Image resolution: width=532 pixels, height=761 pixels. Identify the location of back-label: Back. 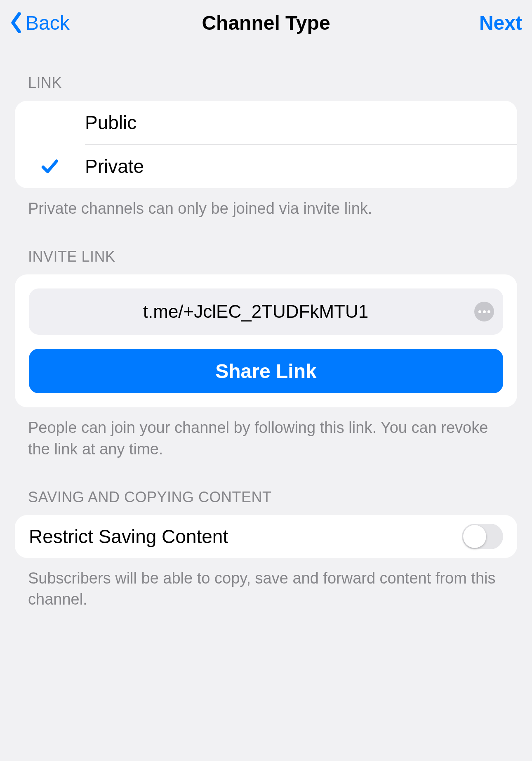
(48, 23).